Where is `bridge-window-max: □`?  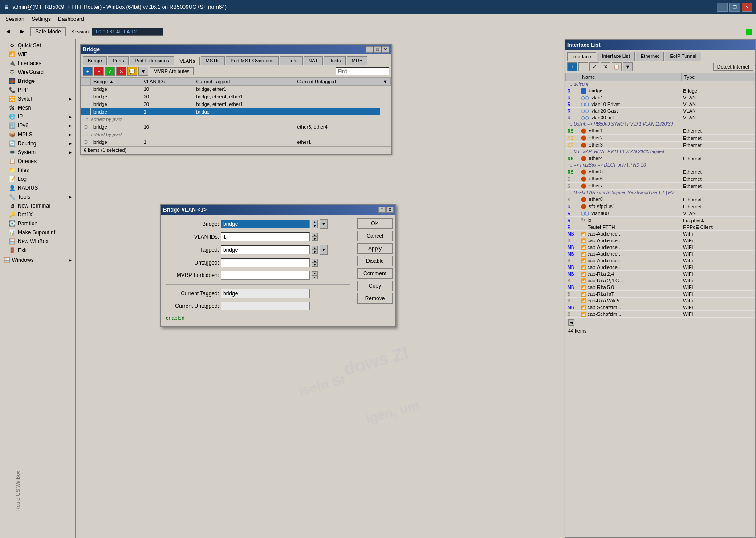 bridge-window-max: □ is located at coordinates (378, 49).